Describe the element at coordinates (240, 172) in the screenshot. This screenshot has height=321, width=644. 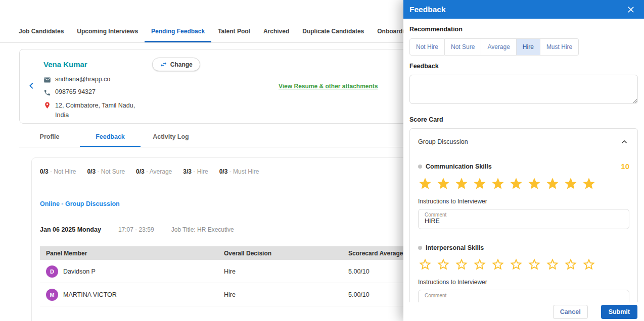
I see `stat-must-hire: 0/3 - Must Hire` at that location.